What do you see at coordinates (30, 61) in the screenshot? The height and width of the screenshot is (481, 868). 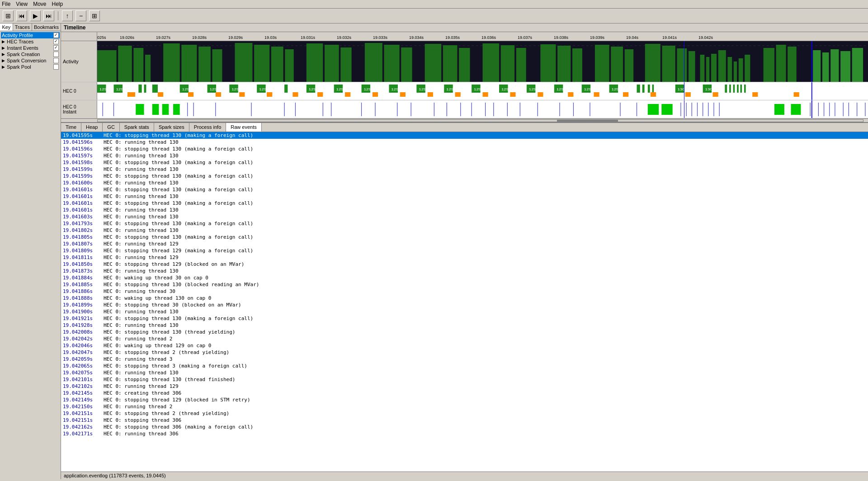 I see `left-item-spark-conversion: ▶ Spark Conversion` at bounding box center [30, 61].